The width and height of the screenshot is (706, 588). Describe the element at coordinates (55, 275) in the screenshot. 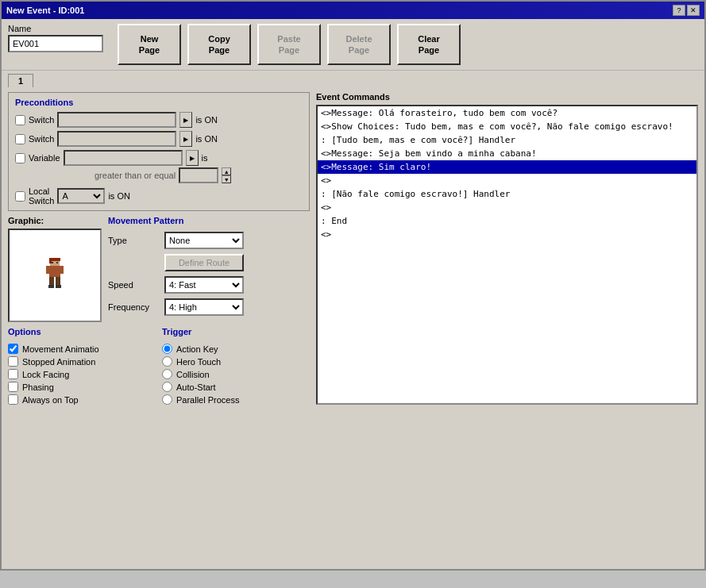

I see `graphic-preview` at that location.